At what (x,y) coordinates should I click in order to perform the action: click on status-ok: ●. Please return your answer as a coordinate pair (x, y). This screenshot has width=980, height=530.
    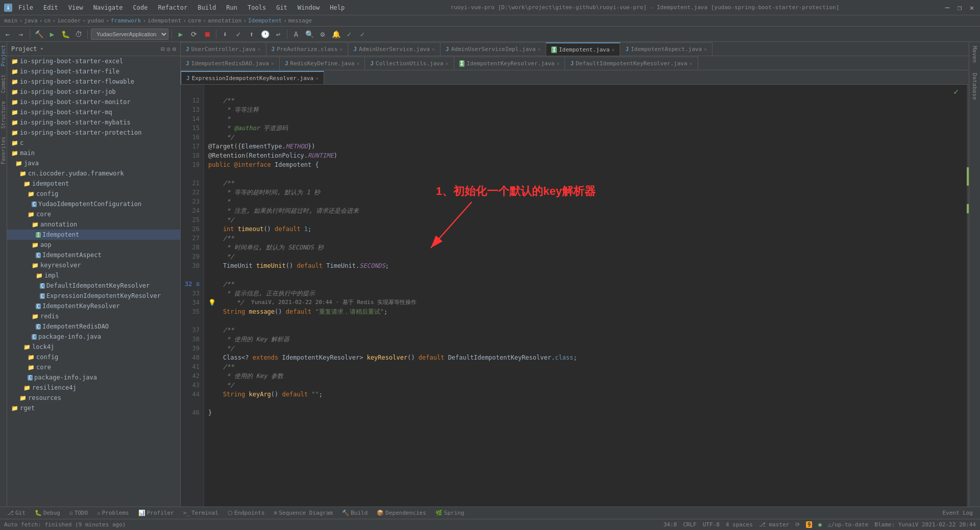
    Looking at the image, I should click on (820, 524).